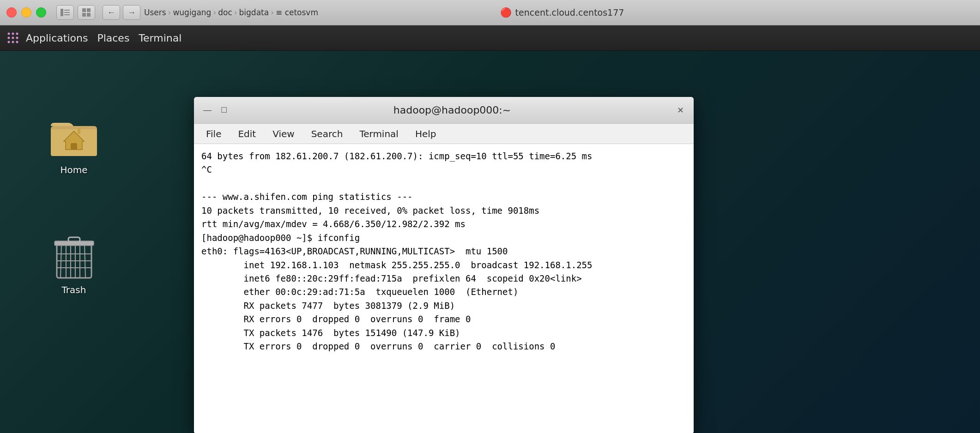 The image size is (980, 433). I want to click on trash-label: Trash, so click(74, 290).